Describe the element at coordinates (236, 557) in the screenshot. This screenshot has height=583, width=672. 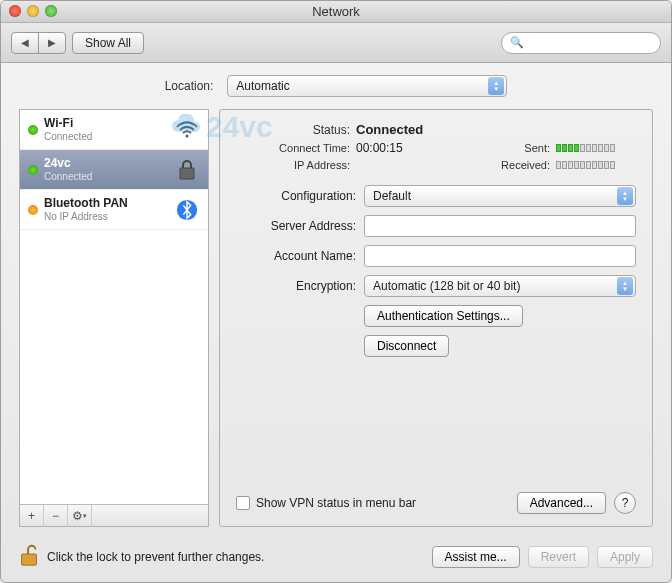
I see `lock-text: Click the lock to prevent further change…` at that location.